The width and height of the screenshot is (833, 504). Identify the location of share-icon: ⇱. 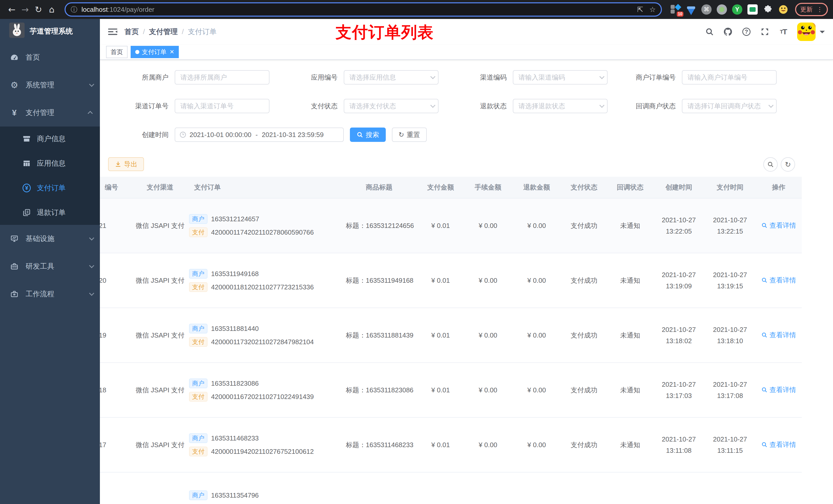
(640, 9).